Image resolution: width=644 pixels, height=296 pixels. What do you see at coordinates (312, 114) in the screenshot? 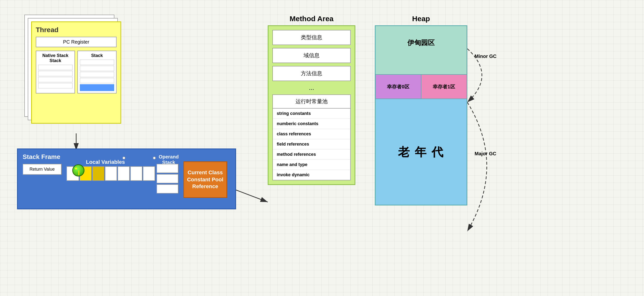
I see `rp-item-0: string constants` at bounding box center [312, 114].